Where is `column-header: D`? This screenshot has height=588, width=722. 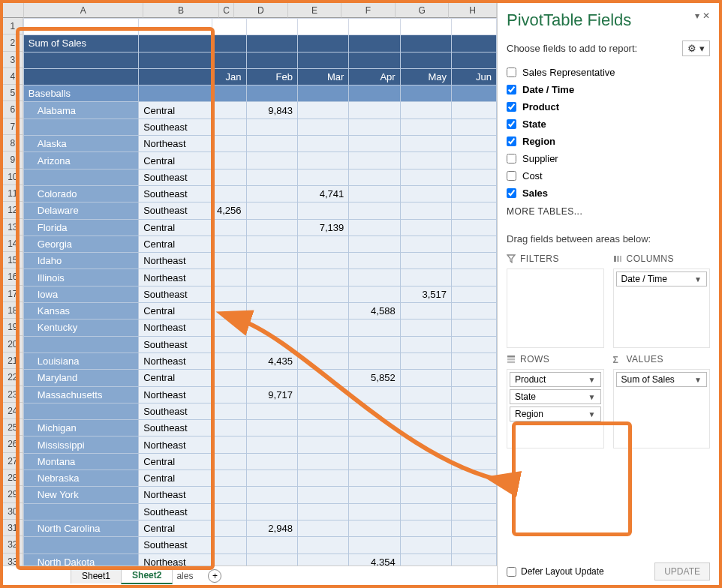 column-header: D is located at coordinates (261, 10).